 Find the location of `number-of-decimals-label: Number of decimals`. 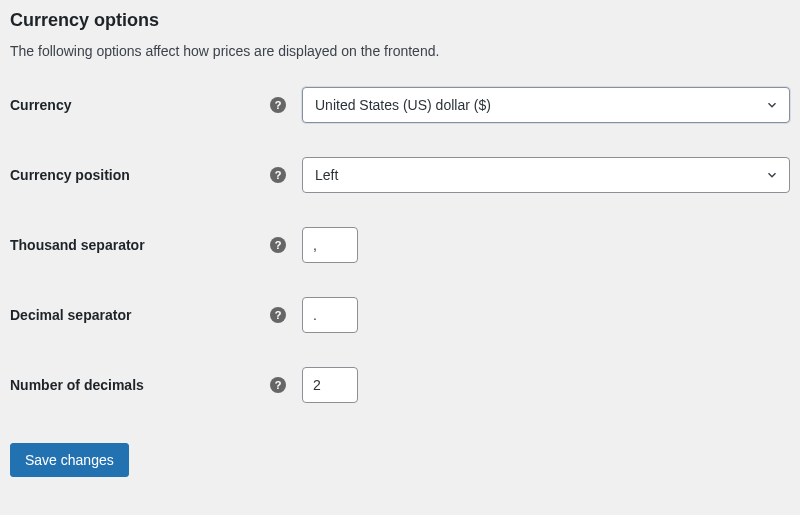

number-of-decimals-label: Number of decimals is located at coordinates (140, 385).